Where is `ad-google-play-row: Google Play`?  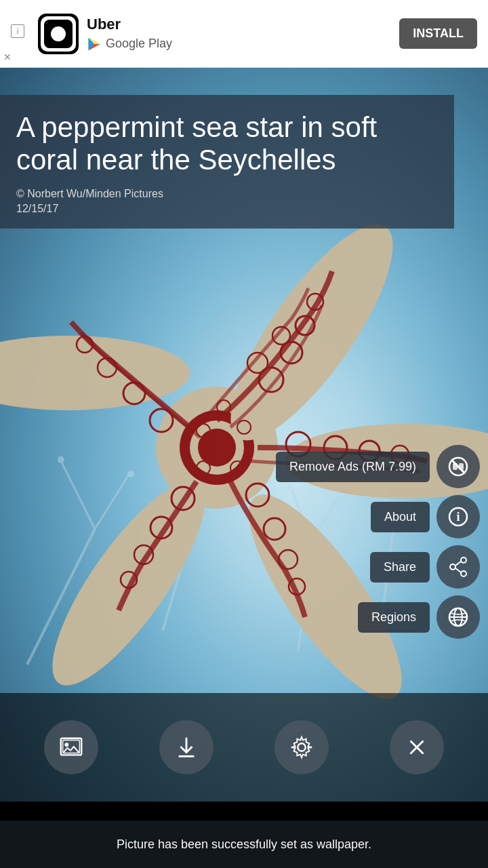 ad-google-play-row: Google Play is located at coordinates (243, 44).